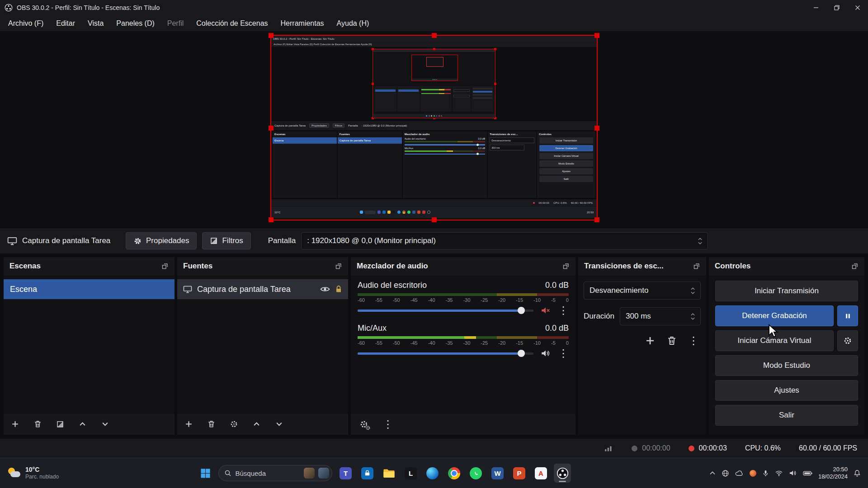  I want to click on sources-list: Captura de pantalla Tarea, so click(263, 344).